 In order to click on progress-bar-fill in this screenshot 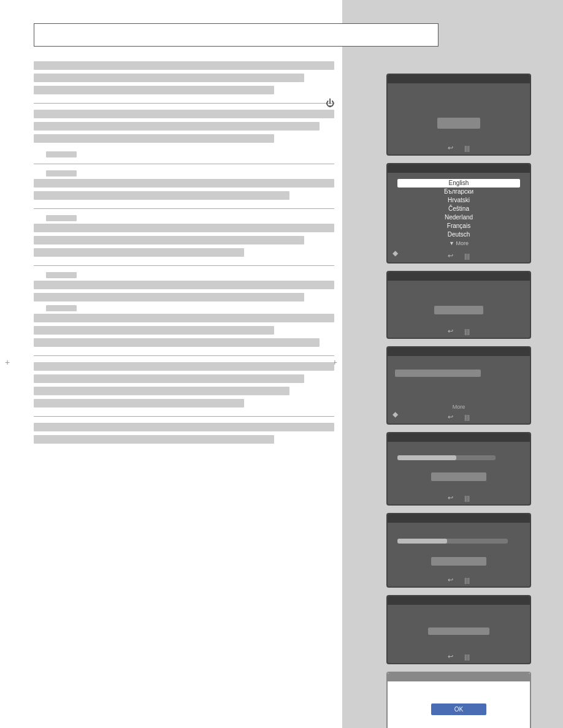, I will do `click(427, 458)`.